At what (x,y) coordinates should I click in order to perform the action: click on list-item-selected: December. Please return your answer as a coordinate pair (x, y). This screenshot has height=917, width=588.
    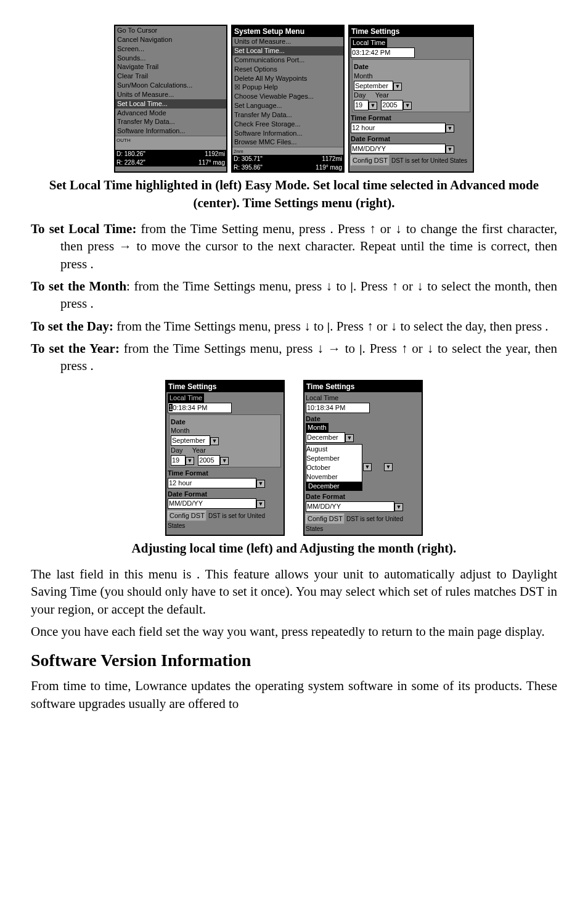
    Looking at the image, I should click on (334, 486).